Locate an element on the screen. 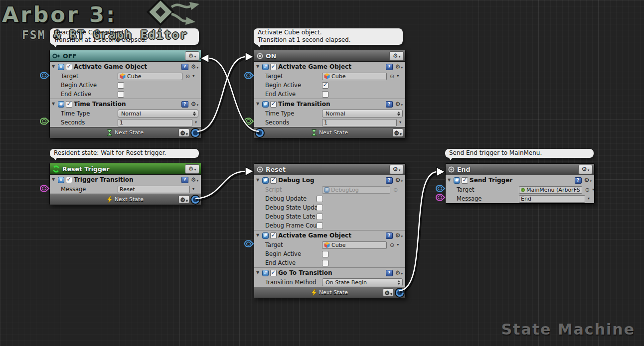 This screenshot has height=346, width=644. target-object-field: MainMenu (ArborFS is located at coordinates (550, 190).